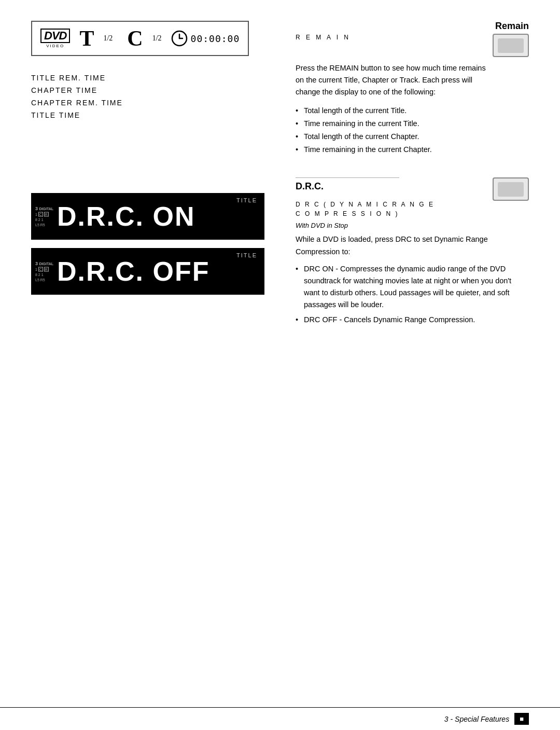 The height and width of the screenshot is (730, 560). What do you see at coordinates (412, 214) in the screenshot?
I see `drc-label-line2: C O M P R E S S I O N )` at bounding box center [412, 214].